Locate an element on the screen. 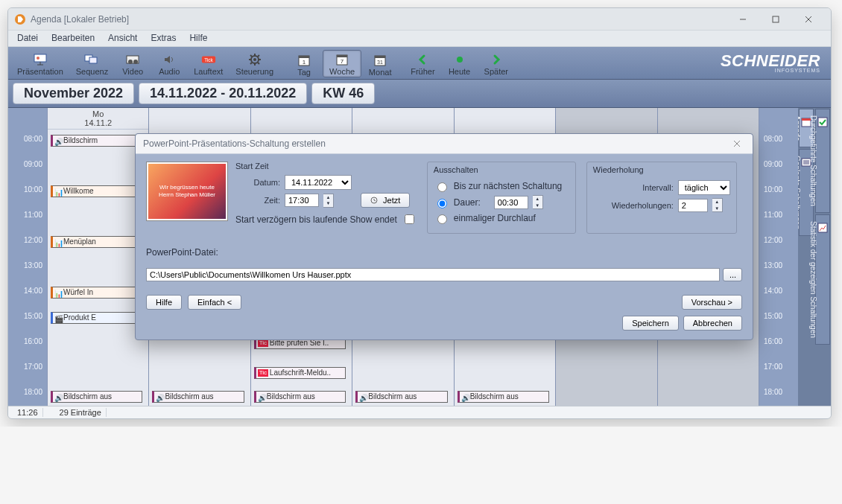 Image resolution: width=842 pixels, height=504 pixels. vtab-durchgefuehrt: Durchgeführte Schaltungen is located at coordinates (823, 161).